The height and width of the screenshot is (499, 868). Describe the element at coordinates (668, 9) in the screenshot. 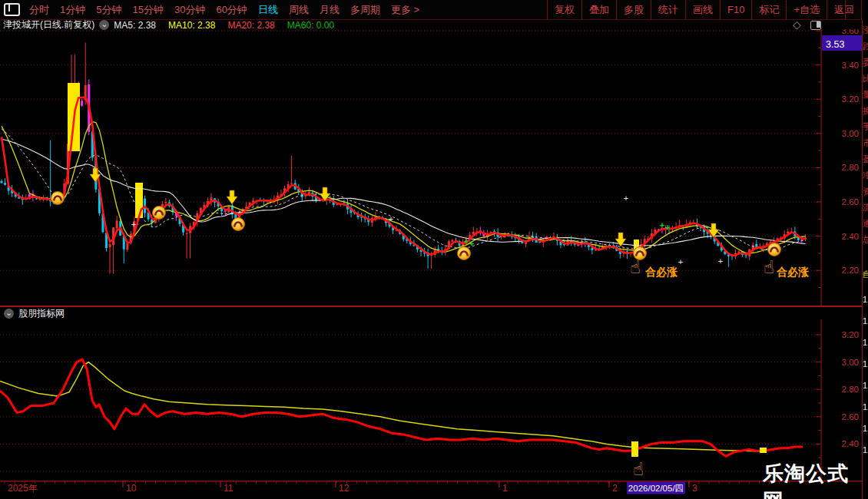

I see `toolbar-button-统计: 统计` at that location.